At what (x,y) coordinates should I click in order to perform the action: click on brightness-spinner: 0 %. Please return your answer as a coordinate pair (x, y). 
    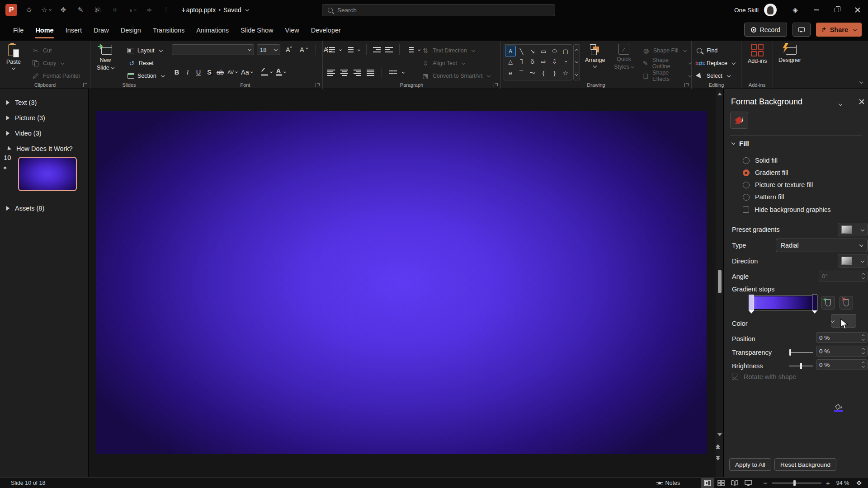
    Looking at the image, I should click on (842, 365).